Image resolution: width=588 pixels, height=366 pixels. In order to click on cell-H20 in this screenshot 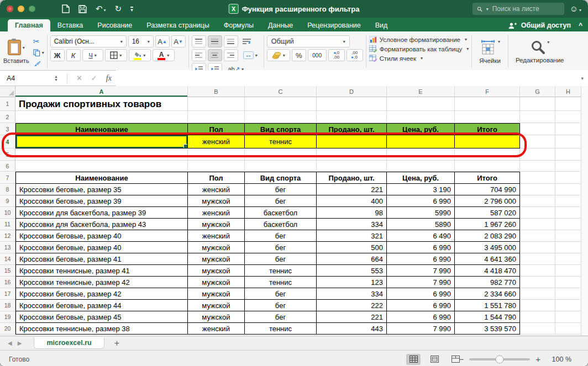, I will do `click(568, 329)`.